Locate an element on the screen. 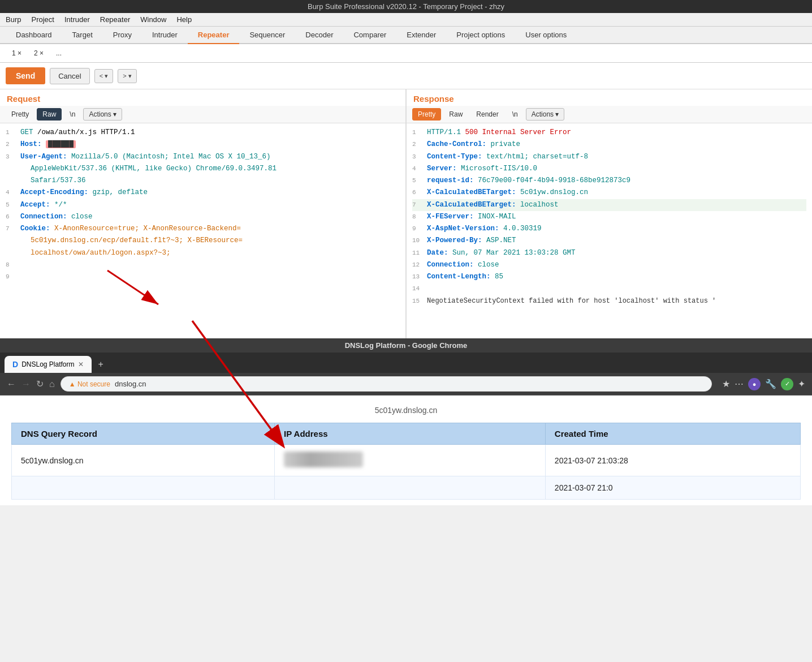 The height and width of the screenshot is (662, 812). forward-button: → is located at coordinates (26, 384).